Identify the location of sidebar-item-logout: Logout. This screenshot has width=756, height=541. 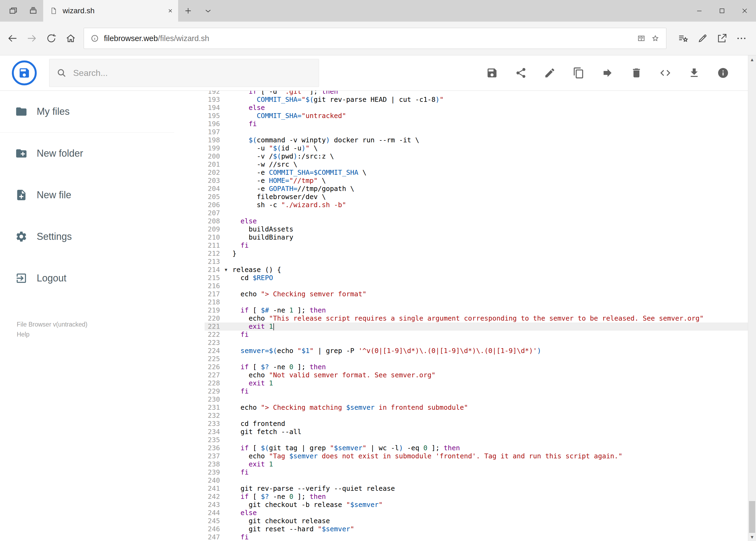
(87, 278).